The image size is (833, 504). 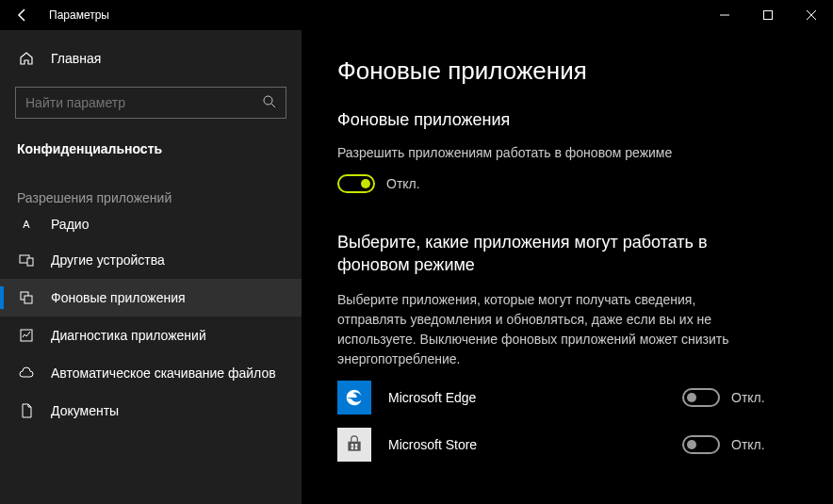 What do you see at coordinates (554, 254) in the screenshot?
I see `section2-title: Выберите, какие приложения могут работат…` at bounding box center [554, 254].